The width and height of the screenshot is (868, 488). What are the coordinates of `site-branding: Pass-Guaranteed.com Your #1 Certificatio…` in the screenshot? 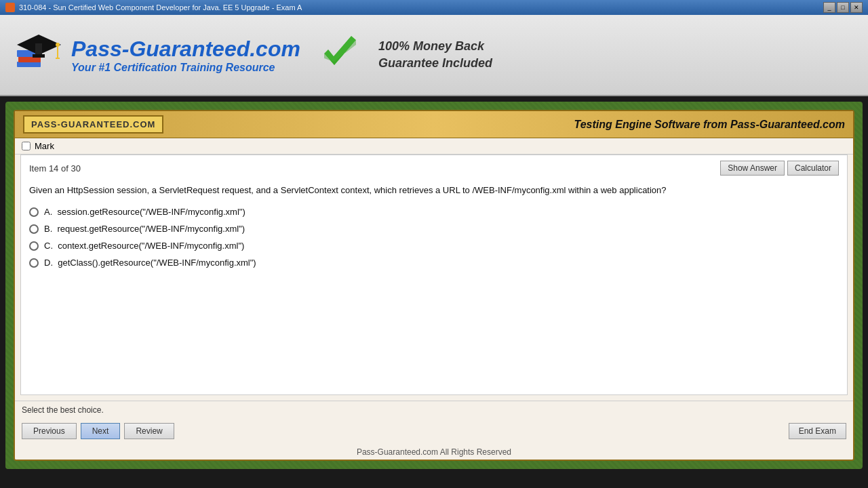 It's located at (186, 56).